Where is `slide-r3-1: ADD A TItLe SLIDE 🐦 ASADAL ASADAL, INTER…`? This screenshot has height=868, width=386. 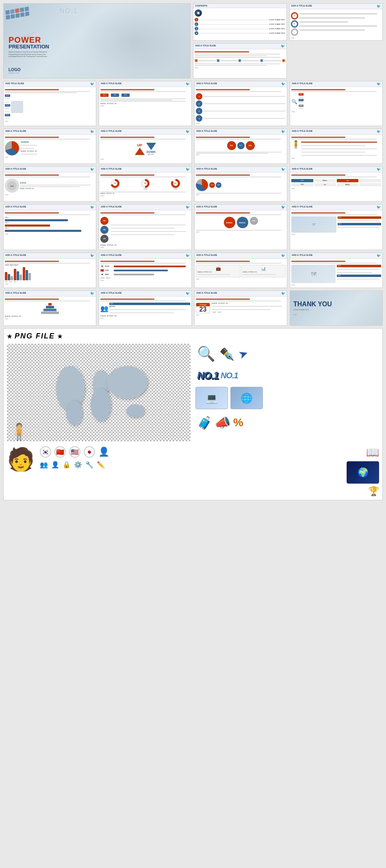
slide-r3-1: ADD A TItLe SLIDE 🐦 ASADAL ASADAL, INTER… is located at coordinates (50, 146).